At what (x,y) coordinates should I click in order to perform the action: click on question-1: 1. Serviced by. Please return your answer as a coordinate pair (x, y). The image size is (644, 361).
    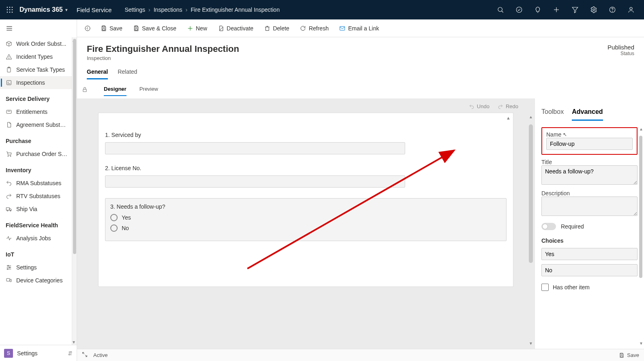
    Looking at the image, I should click on (306, 143).